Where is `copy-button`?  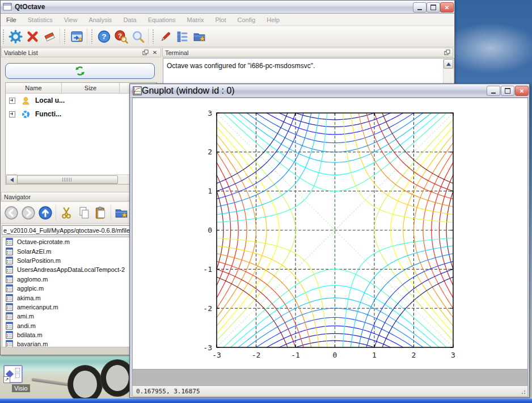
copy-button is located at coordinates (83, 213).